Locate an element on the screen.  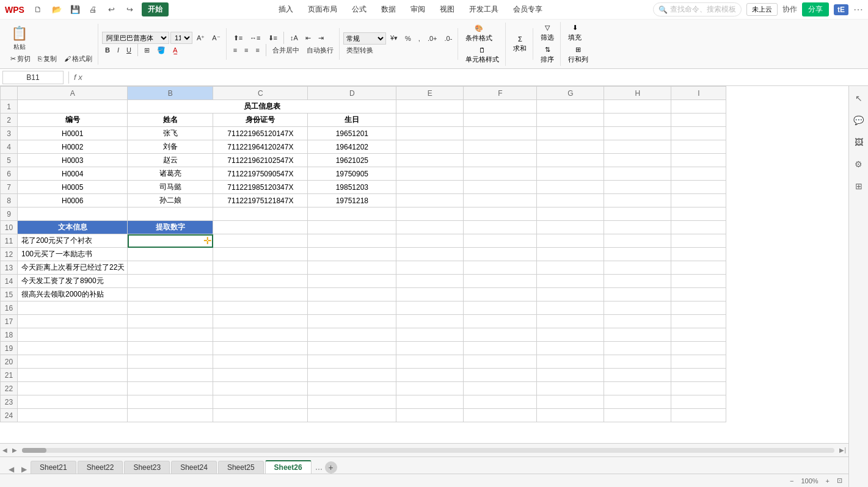
type-convert-button: 类型转换 is located at coordinates (360, 50).